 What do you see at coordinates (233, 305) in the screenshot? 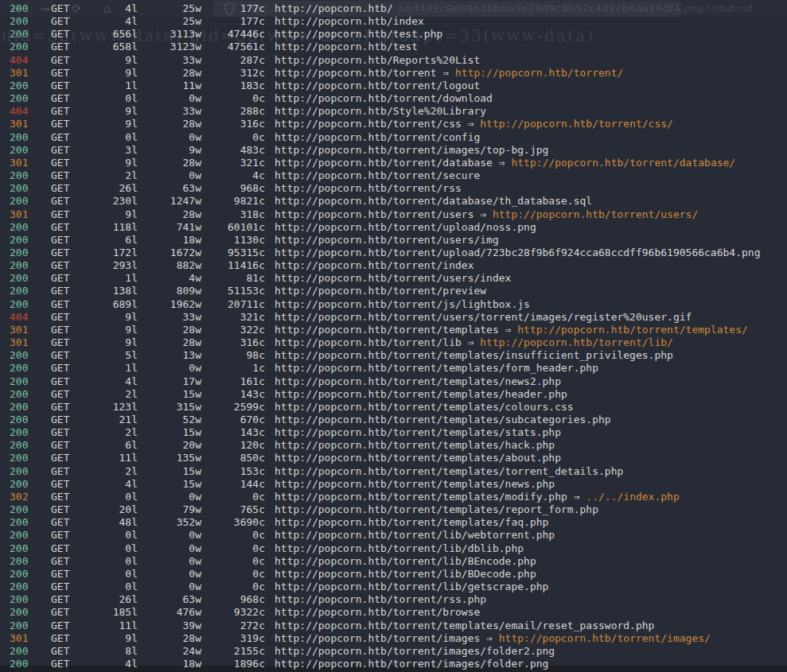
I see `char-count: 20711c` at bounding box center [233, 305].